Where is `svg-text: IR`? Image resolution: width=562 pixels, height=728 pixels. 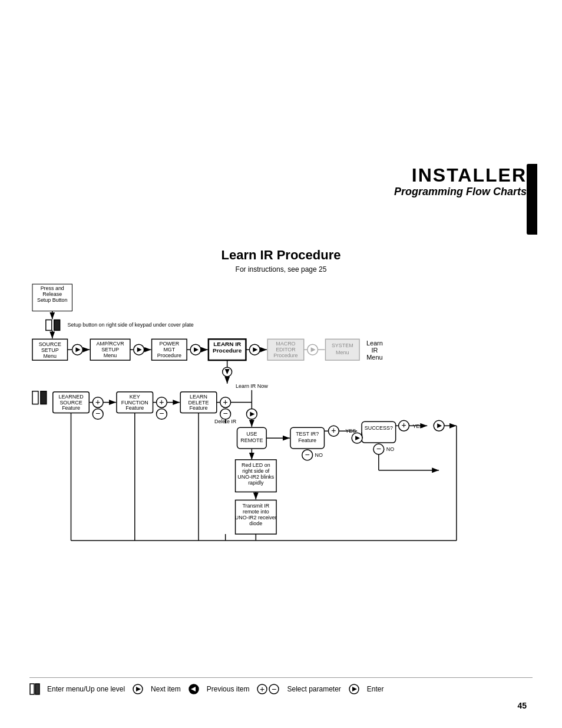 svg-text: IR is located at coordinates (375, 350).